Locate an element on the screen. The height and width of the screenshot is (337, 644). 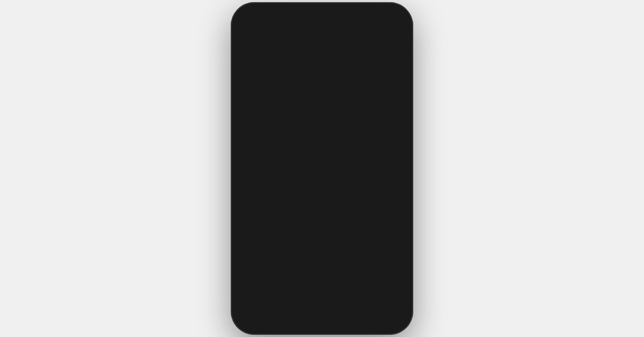
popup-masks-warn-icon: ! is located at coordinates (302, 167).